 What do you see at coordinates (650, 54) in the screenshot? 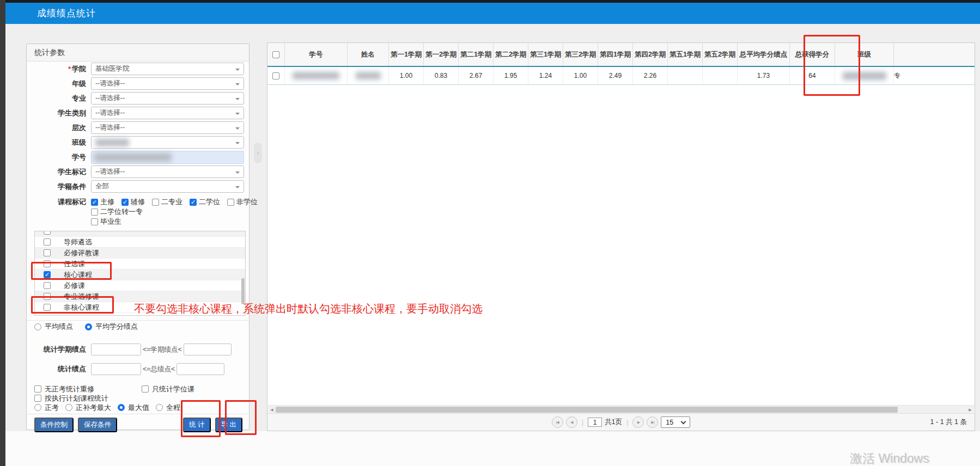
I see `col-header-sem: 第四2学期` at bounding box center [650, 54].